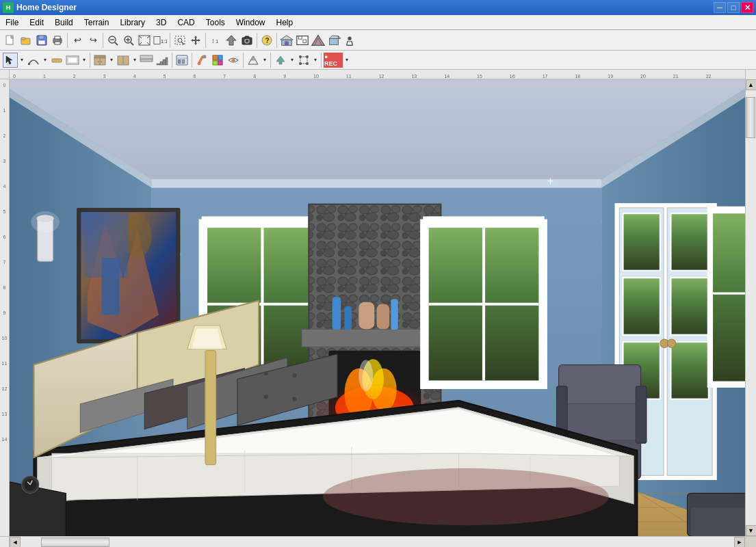 The height and width of the screenshot is (547, 756). What do you see at coordinates (302, 40) in the screenshot?
I see `floor-view-button` at bounding box center [302, 40].